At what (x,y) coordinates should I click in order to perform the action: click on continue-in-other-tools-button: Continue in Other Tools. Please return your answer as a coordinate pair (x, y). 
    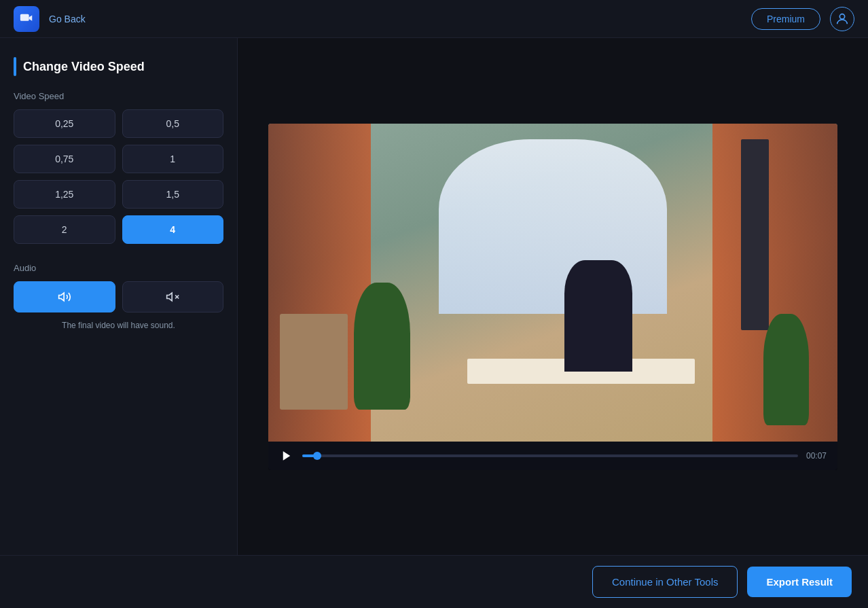
    Looking at the image, I should click on (665, 582).